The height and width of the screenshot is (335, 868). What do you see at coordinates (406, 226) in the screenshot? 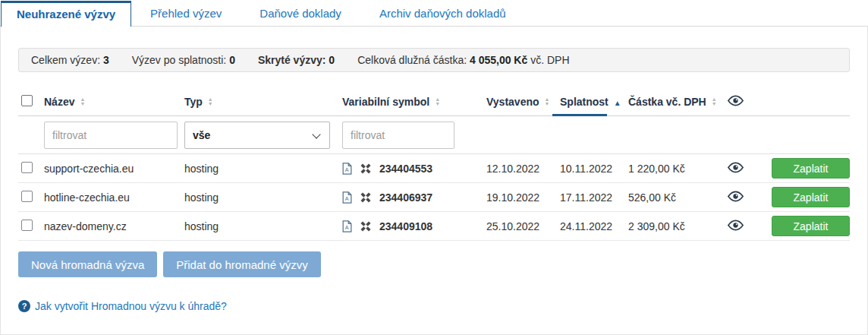
I see `row-variable-symbol: 234409108` at bounding box center [406, 226].